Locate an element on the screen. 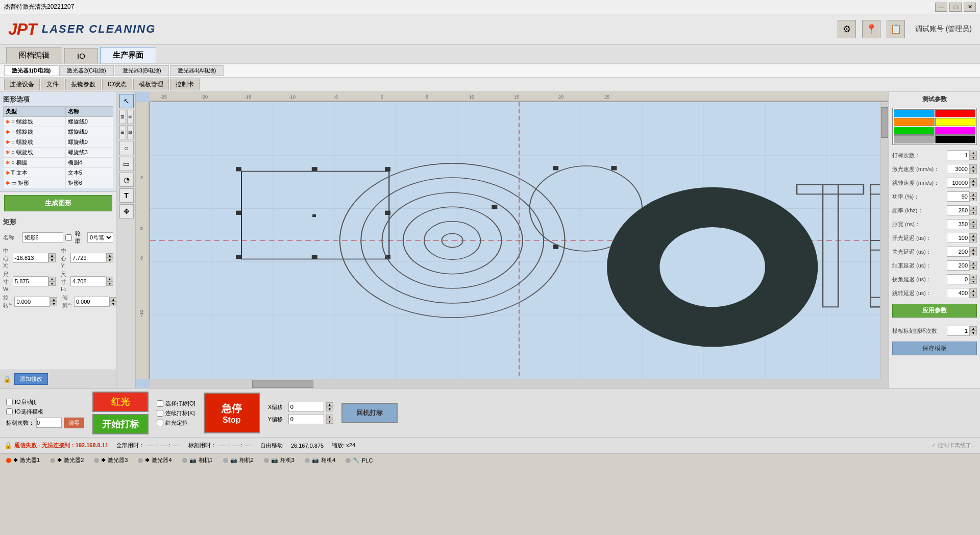 This screenshot has width=980, height=535. close-delay-up: ▲ is located at coordinates (973, 249).